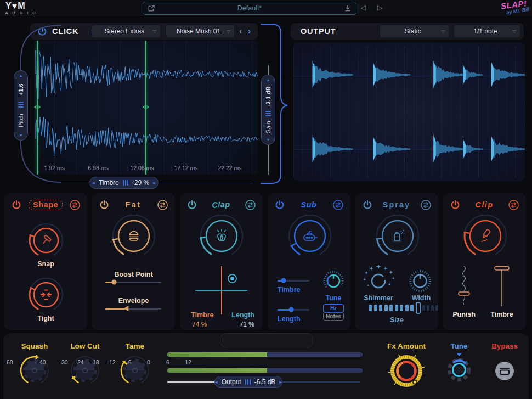 The height and width of the screenshot is (399, 532). I want to click on pitch-value: +1.6, so click(21, 89).